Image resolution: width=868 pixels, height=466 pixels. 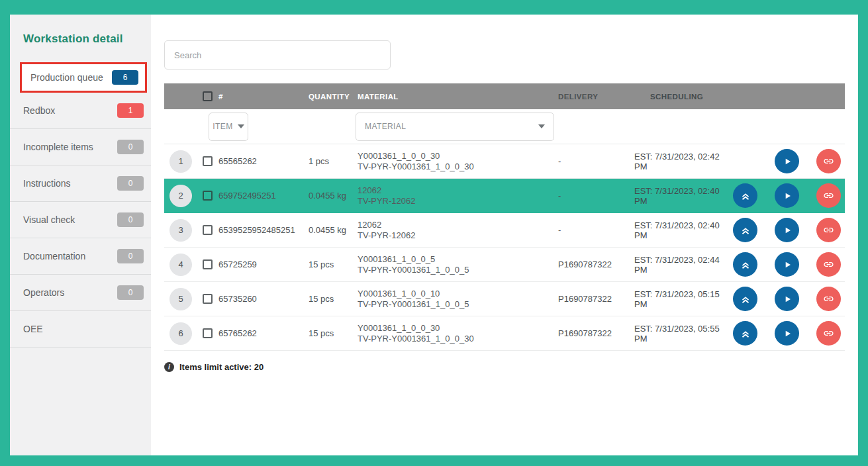 What do you see at coordinates (682, 196) in the screenshot?
I see `scheduling: EST: 7/31/2023, 02:40 PM` at bounding box center [682, 196].